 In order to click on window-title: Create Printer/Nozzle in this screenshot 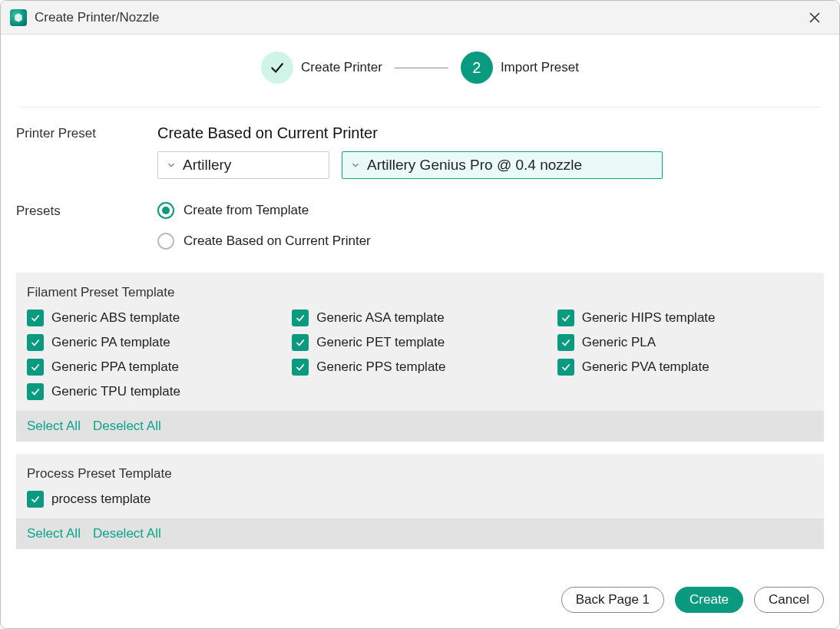, I will do `click(97, 18)`.